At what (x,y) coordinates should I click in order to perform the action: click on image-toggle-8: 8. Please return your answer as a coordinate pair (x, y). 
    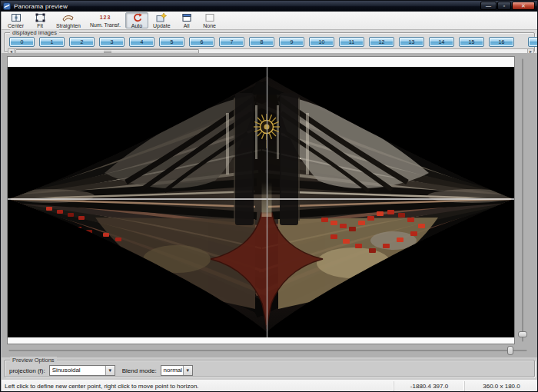
    Looking at the image, I should click on (261, 42).